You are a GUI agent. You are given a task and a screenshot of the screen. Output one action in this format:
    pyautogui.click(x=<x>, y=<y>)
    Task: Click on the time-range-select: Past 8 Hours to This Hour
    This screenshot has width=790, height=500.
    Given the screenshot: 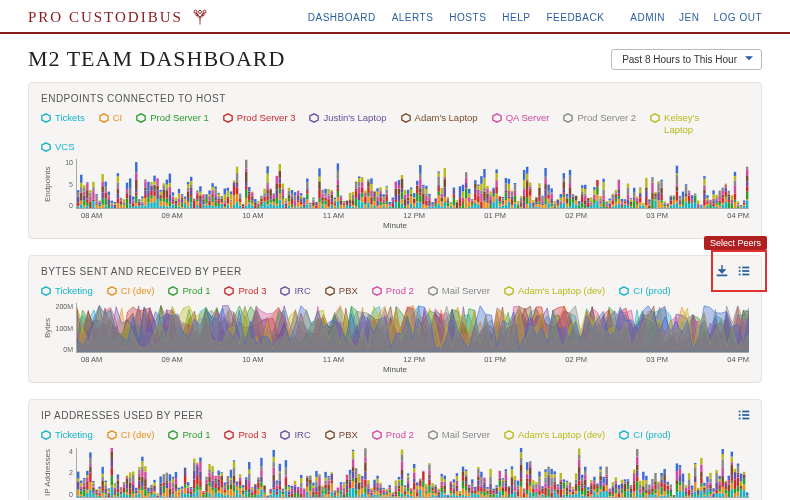 What is the action you would take?
    pyautogui.click(x=686, y=60)
    